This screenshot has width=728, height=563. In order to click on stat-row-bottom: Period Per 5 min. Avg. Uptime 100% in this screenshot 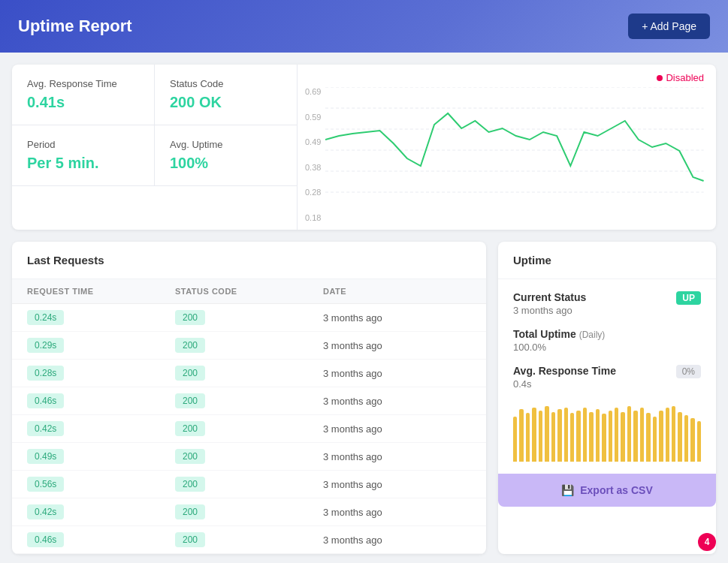, I will do `click(155, 156)`.